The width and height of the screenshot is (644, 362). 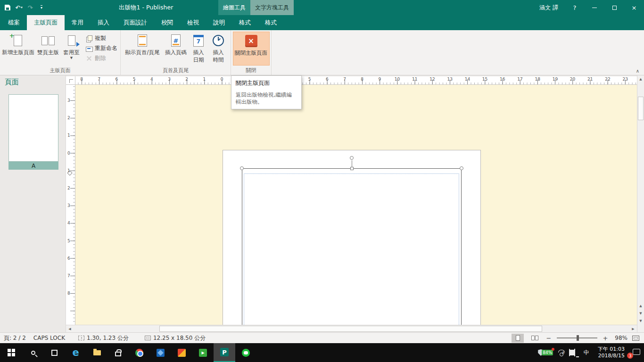 I want to click on undo-button: ↶▾, so click(x=19, y=8).